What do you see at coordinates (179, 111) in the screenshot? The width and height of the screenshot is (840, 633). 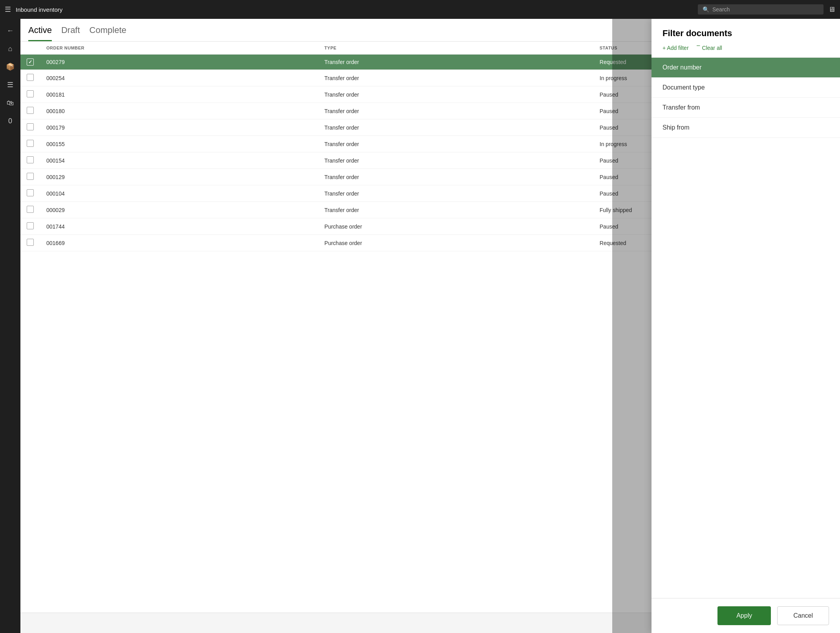 I see `order-number-cell: 000180` at bounding box center [179, 111].